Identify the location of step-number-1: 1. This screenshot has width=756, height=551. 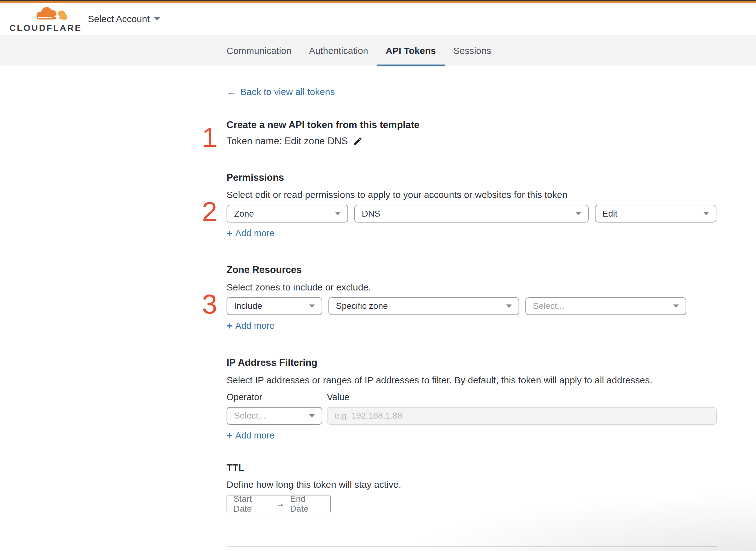
(206, 137).